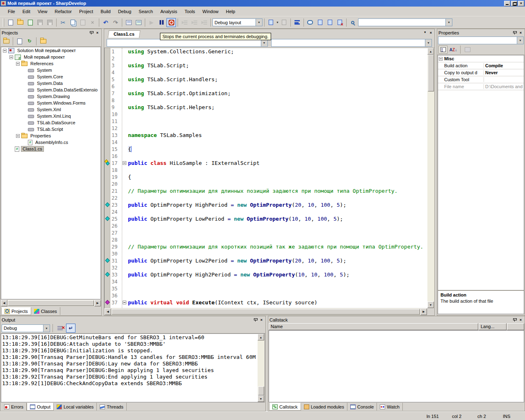 Image resolution: width=525 pixels, height=420 pixels. Describe the element at coordinates (107, 303) in the screenshot. I see `purple-diamond-icon` at that location.